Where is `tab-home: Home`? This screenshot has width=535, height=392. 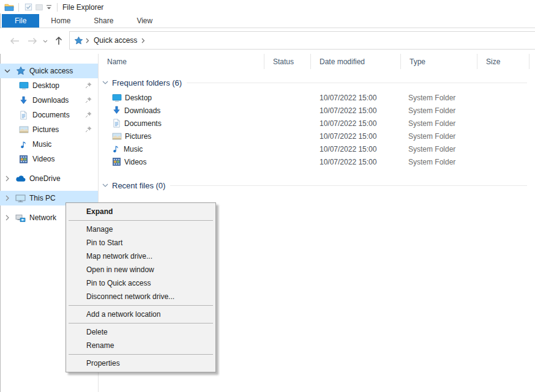 tab-home: Home is located at coordinates (61, 21).